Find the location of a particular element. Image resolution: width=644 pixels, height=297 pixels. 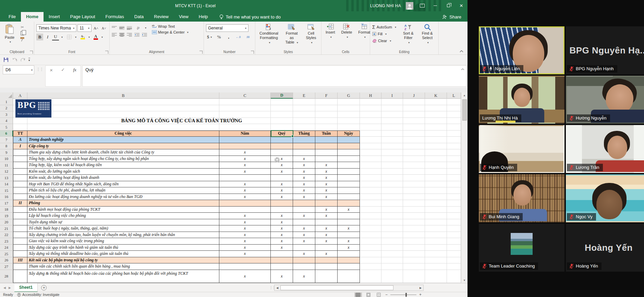

cell-J11 is located at coordinates (414, 165).